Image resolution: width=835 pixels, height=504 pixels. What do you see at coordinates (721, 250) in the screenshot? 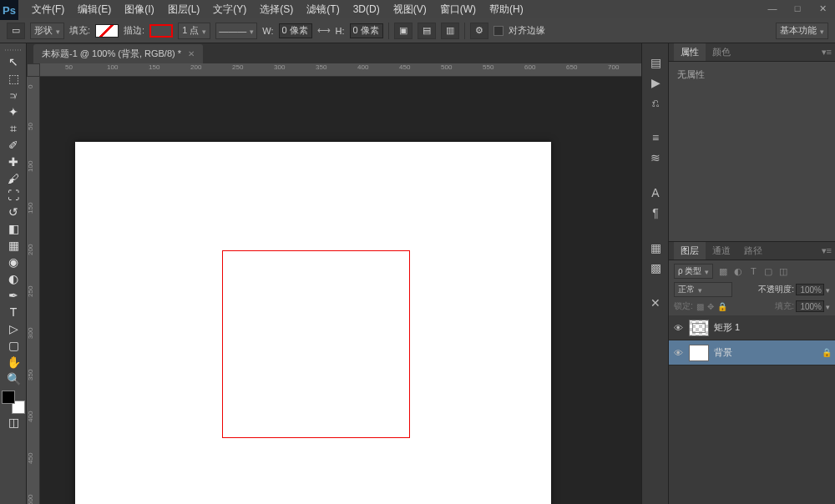
I see `tab-channels: 通道` at bounding box center [721, 250].